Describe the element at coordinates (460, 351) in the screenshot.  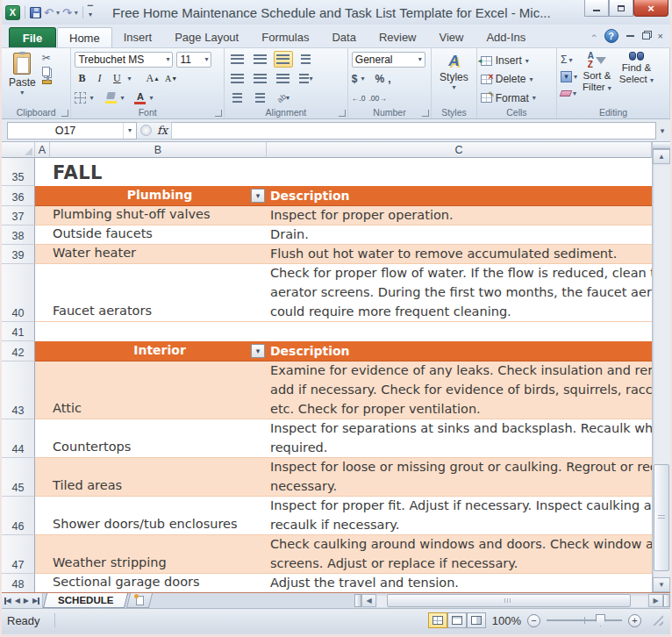
I see `cell-C42: Description` at that location.